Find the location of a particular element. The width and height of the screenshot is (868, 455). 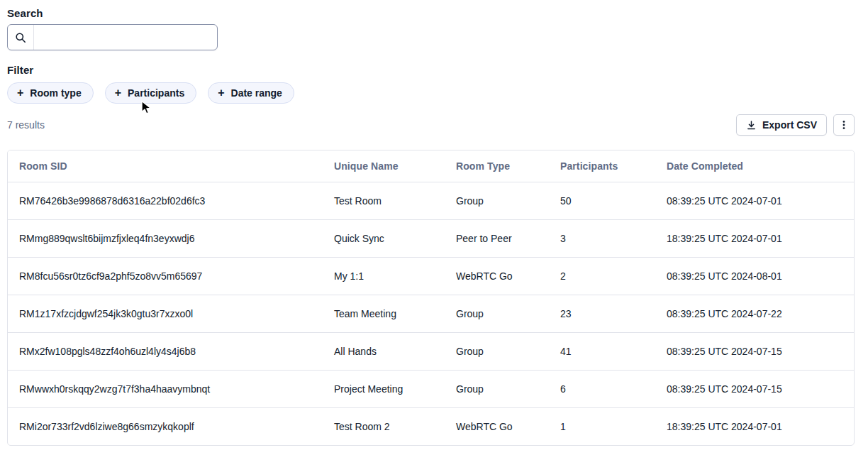

cell-room-sid: RMmg889qwslt6bijmzfjxleq4fn3eyxwdj6 is located at coordinates (165, 239).